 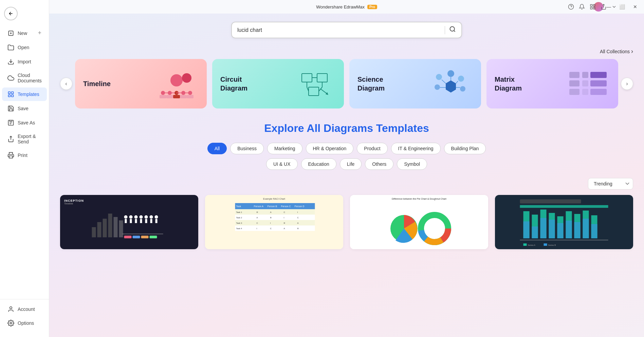 What do you see at coordinates (622, 7) in the screenshot?
I see `maximize-button: ⬜` at bounding box center [622, 7].